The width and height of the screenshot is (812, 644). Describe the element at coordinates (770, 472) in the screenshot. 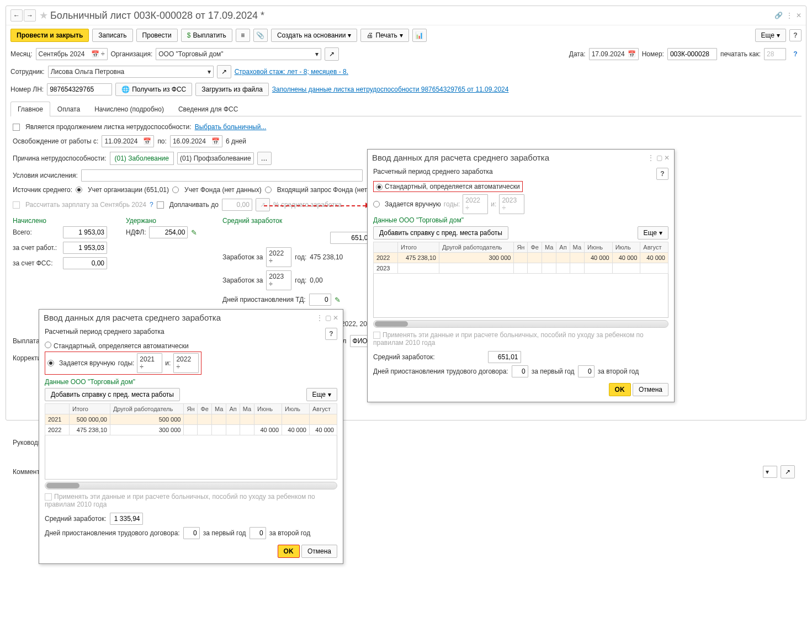

I see `comment-dd: ▾` at that location.